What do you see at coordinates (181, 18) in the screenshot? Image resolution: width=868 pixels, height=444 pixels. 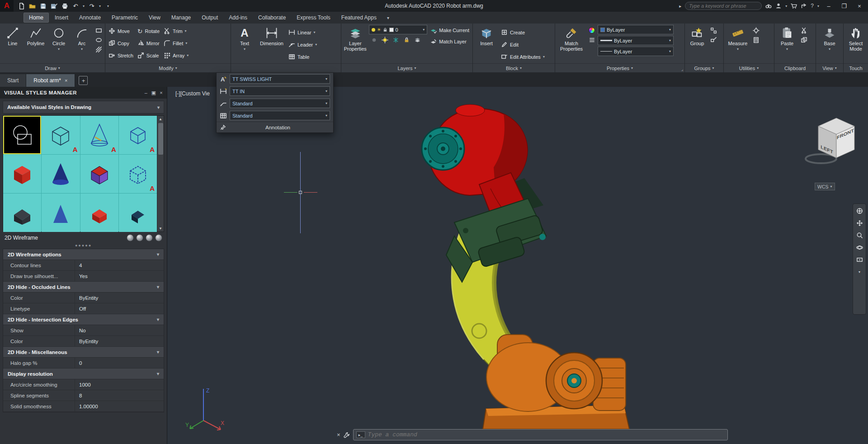 I see `tab-manage: Manage` at bounding box center [181, 18].